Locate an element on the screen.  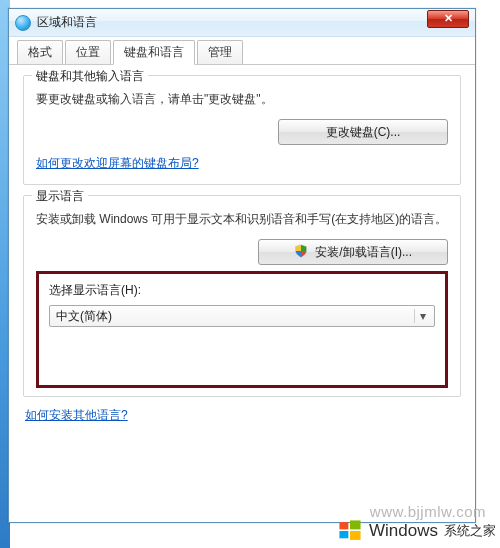
watermark-brand-sub: 系统之家 is located at coordinates (470, 531).